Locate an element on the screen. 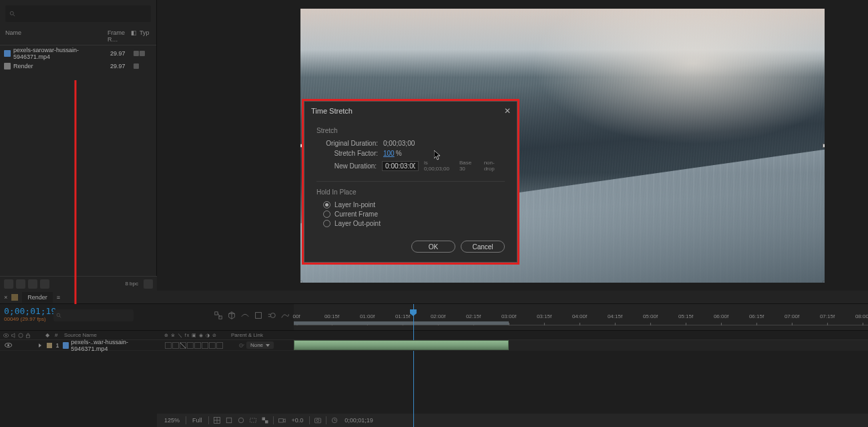 The height and width of the screenshot is (427, 868). switch-motion-blur is located at coordinates (205, 345).